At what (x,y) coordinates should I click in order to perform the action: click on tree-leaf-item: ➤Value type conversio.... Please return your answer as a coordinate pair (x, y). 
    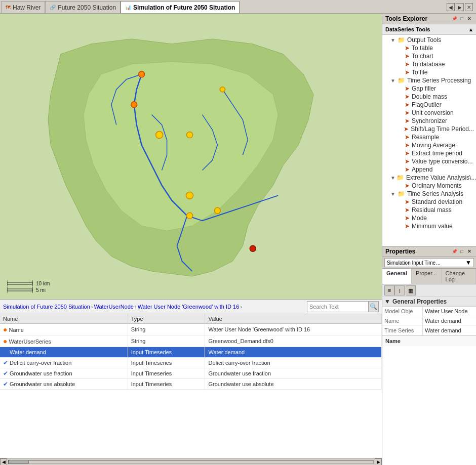
    Looking at the image, I should click on (429, 161).